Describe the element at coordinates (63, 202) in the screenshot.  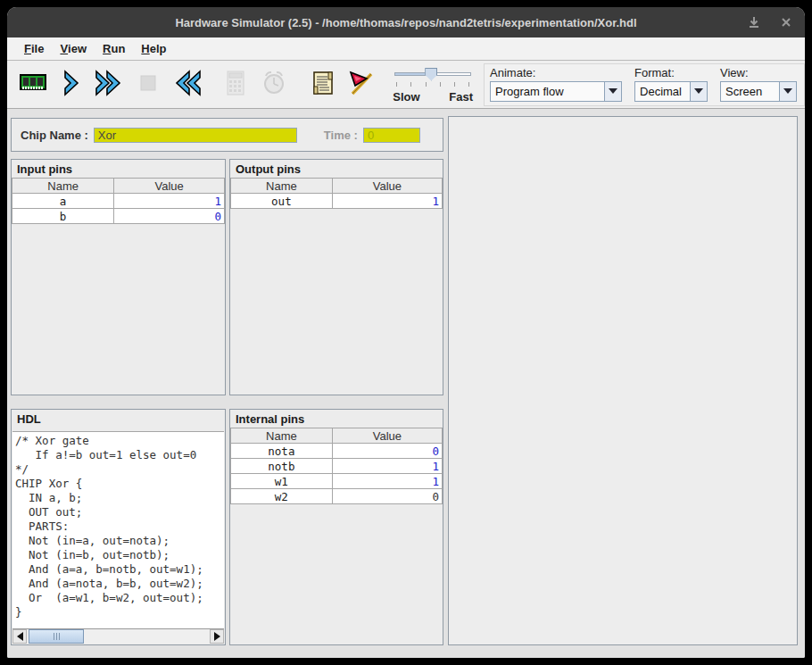
I see `pin-name: a` at that location.